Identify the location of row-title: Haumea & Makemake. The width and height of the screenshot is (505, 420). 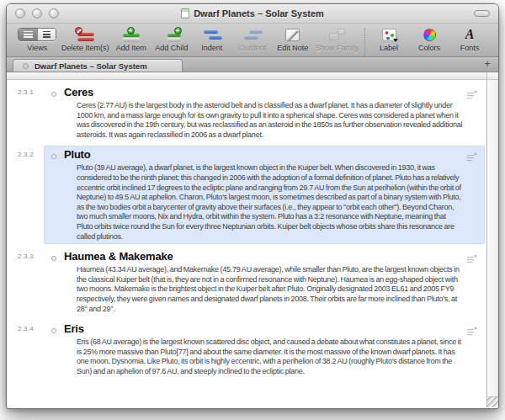
(263, 256).